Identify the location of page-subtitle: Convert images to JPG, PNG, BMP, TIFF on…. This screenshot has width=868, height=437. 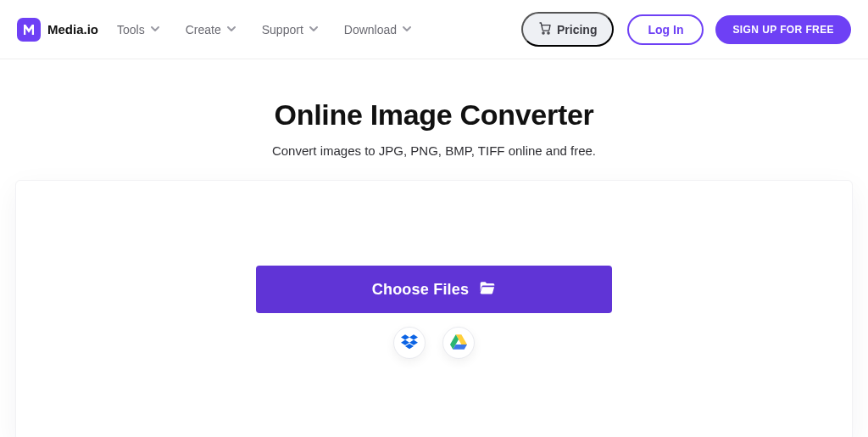
(434, 151).